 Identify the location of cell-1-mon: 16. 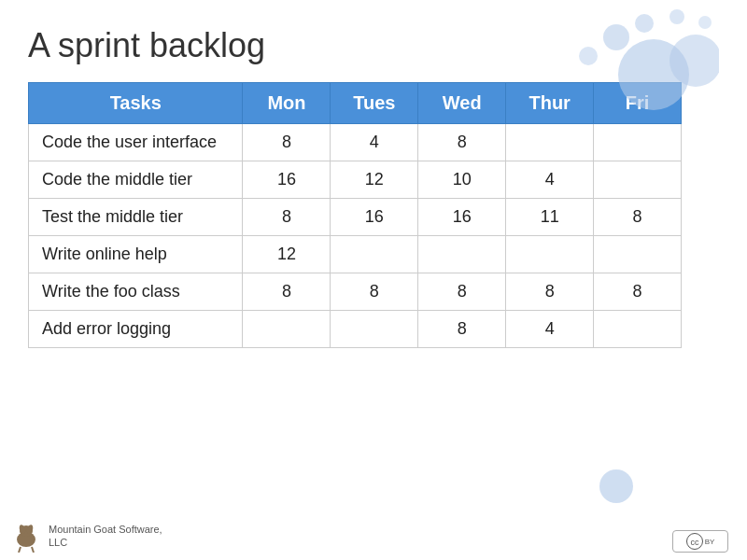
(287, 180).